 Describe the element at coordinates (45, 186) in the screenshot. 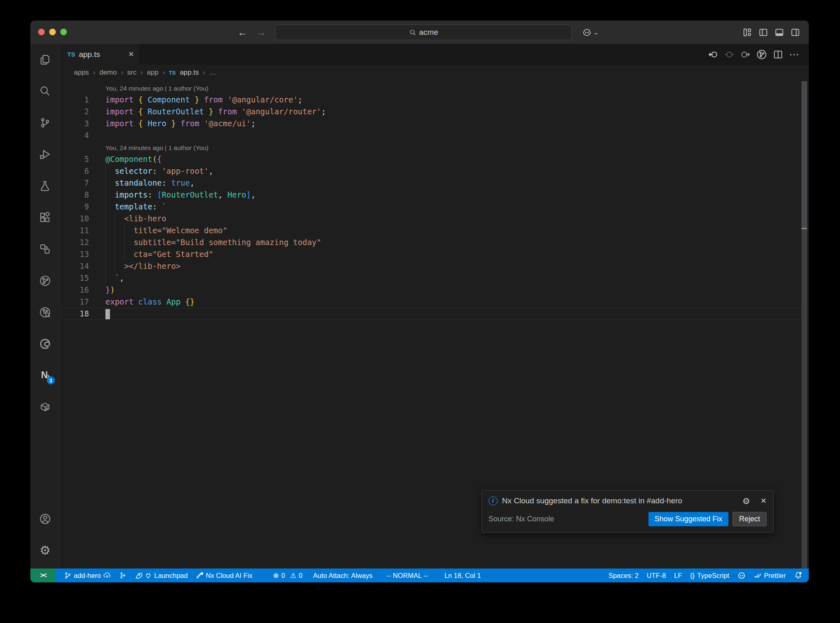

I see `beaker-icon` at that location.